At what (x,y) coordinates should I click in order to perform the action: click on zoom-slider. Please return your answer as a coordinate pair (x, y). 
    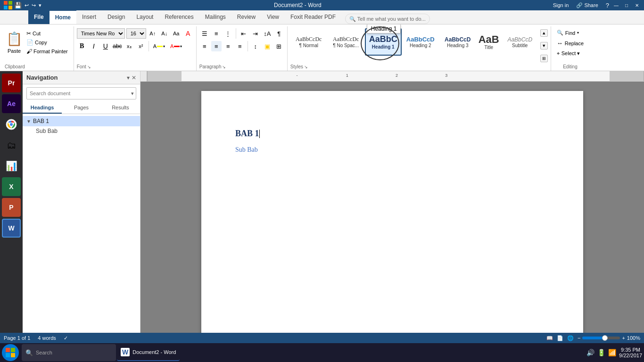
    Looking at the image, I should click on (601, 338).